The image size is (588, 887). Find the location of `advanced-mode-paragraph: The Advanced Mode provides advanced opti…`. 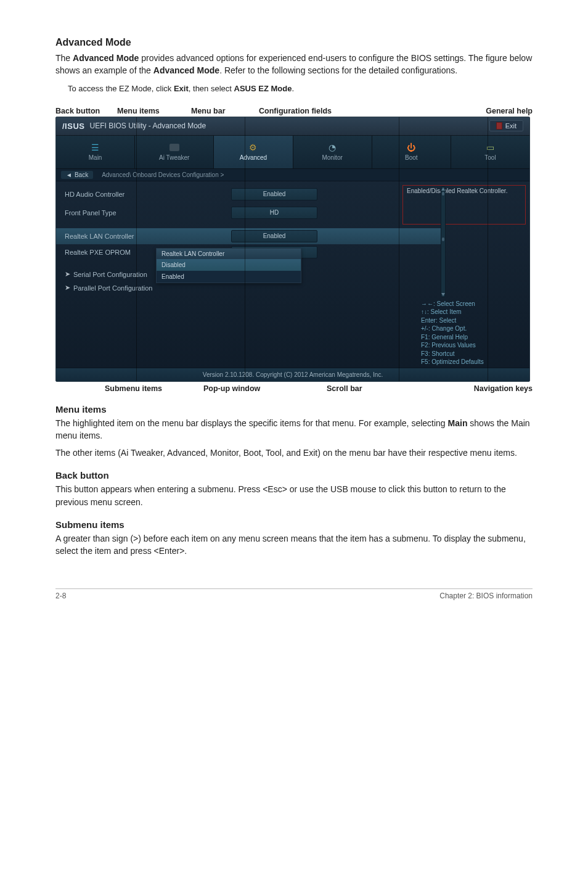

advanced-mode-paragraph: The Advanced Mode provides advanced opti… is located at coordinates (294, 64).